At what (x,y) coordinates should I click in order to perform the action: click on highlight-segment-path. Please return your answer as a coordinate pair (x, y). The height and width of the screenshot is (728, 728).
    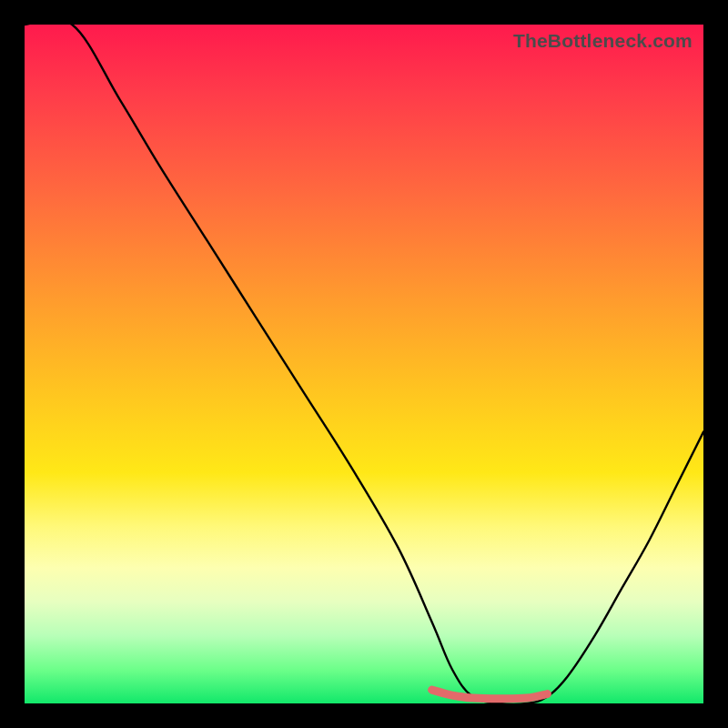
    Looking at the image, I should click on (490, 694).